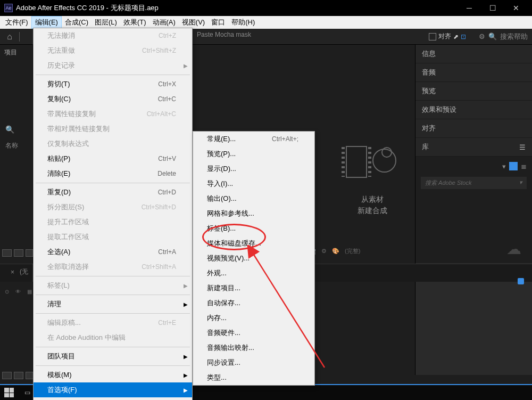 This screenshot has width=532, height=400. Describe the element at coordinates (493, 8) in the screenshot. I see `maximize-button: ☐` at that location.